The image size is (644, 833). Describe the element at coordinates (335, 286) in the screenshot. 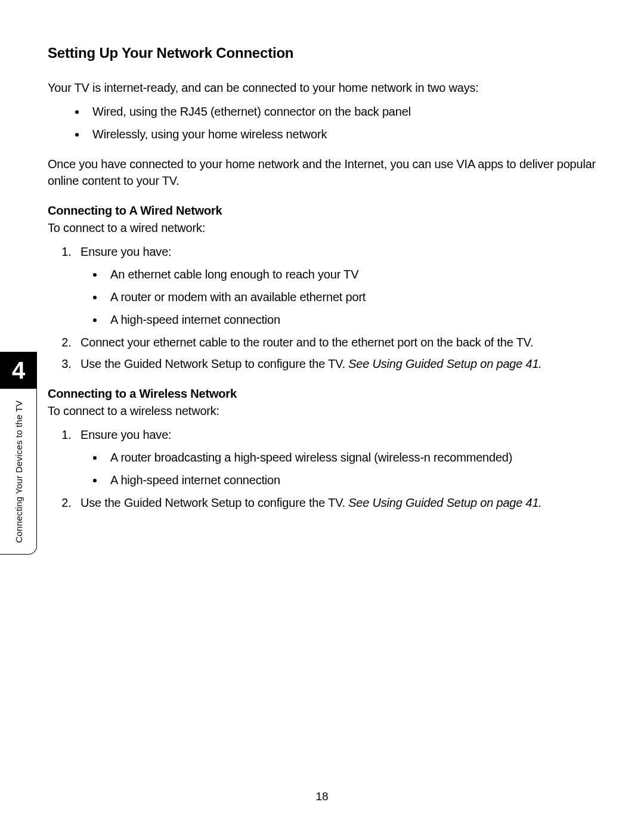

I see `list-item: Ensure you have: An ethernet cable long …` at that location.